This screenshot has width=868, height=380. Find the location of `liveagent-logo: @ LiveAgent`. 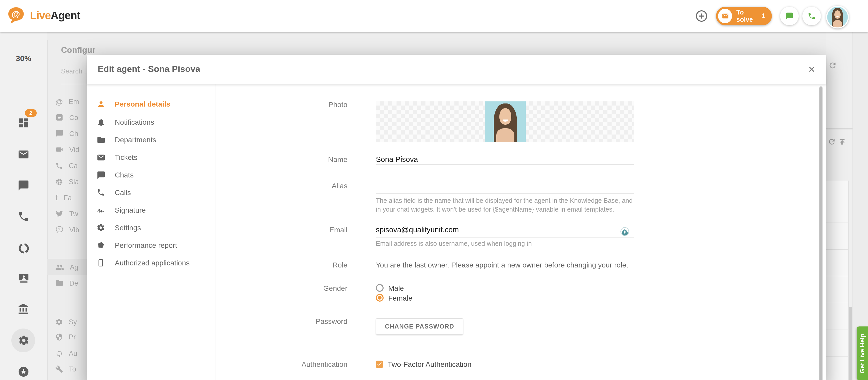

liveagent-logo: @ LiveAgent is located at coordinates (44, 16).